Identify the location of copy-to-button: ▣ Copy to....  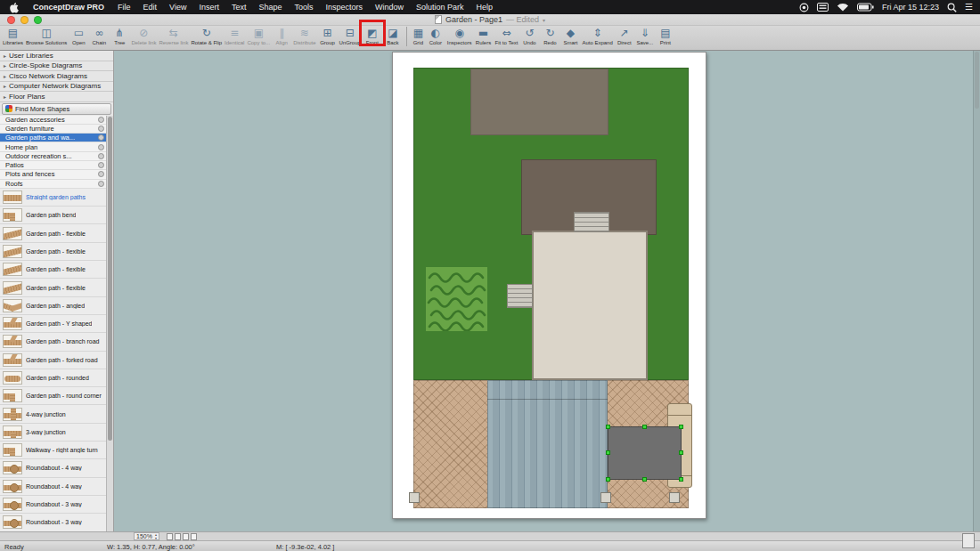
(258, 36).